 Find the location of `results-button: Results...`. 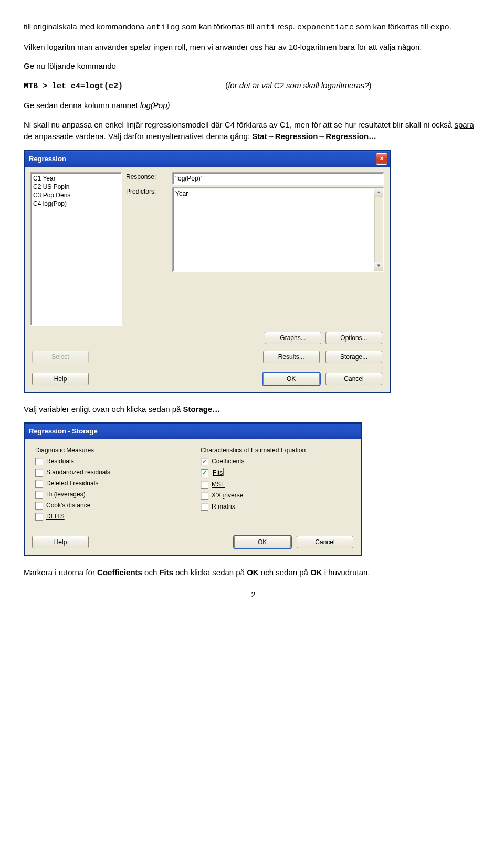

results-button: Results... is located at coordinates (291, 357).